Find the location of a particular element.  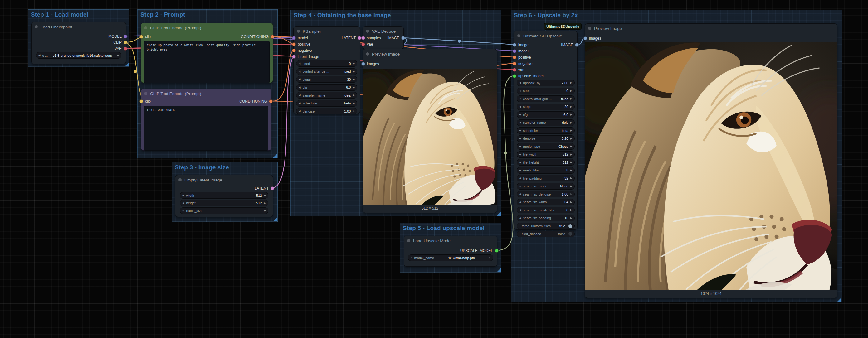

widget-force-uniform-tiles: force_uniform_tiles true is located at coordinates (546, 226).